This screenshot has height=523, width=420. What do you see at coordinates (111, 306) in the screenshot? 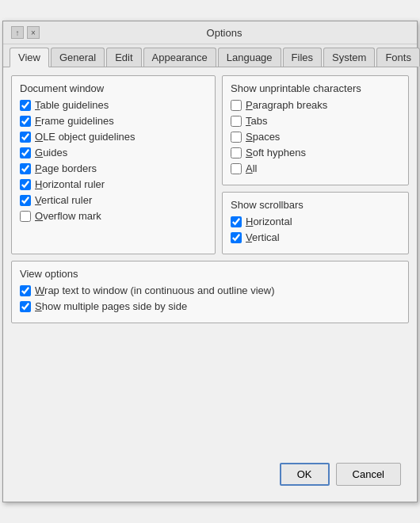
I see `checkbox-show-multiple-pages-label: Show multiple pages side by side` at bounding box center [111, 306].